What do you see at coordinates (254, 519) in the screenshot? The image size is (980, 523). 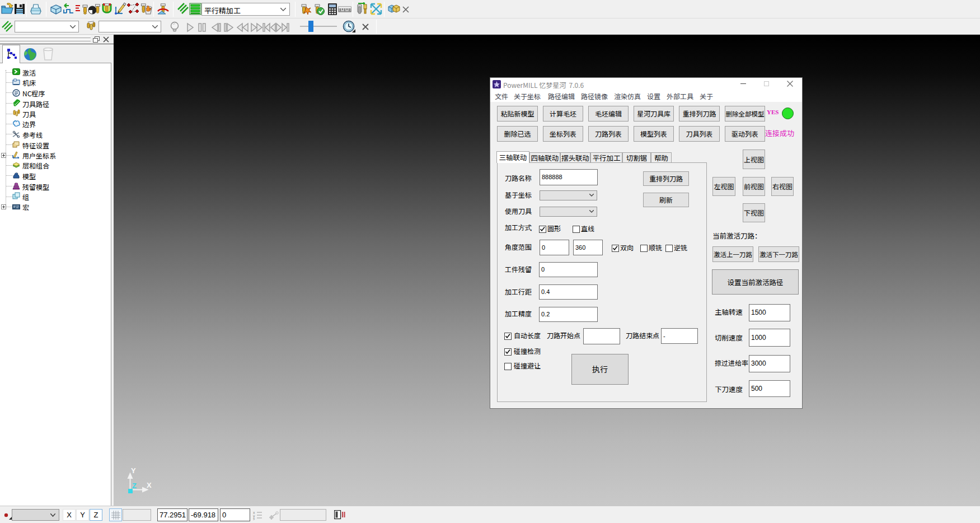 I see `svg-text: z` at bounding box center [254, 519].